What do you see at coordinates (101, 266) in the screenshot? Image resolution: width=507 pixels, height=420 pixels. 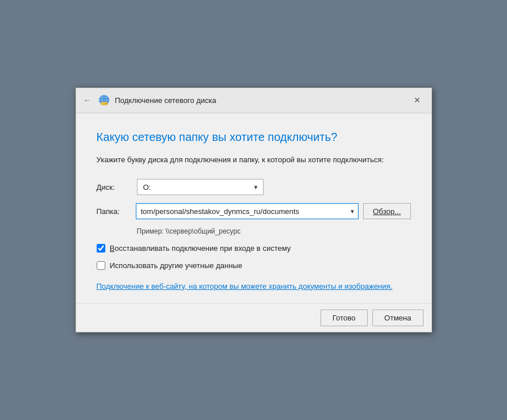 I see `alt-credentials-checkbox` at bounding box center [101, 266].